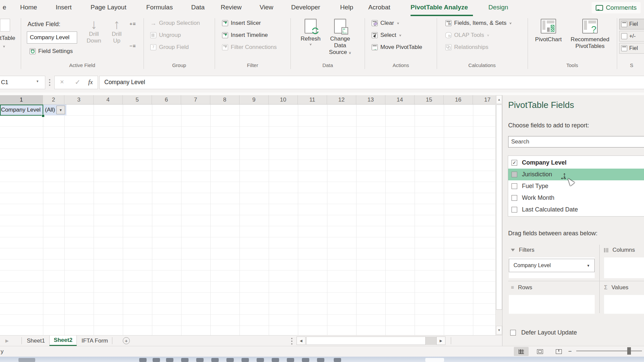 The width and height of the screenshot is (644, 362). I want to click on field-settings-button: Field Settings, so click(51, 51).